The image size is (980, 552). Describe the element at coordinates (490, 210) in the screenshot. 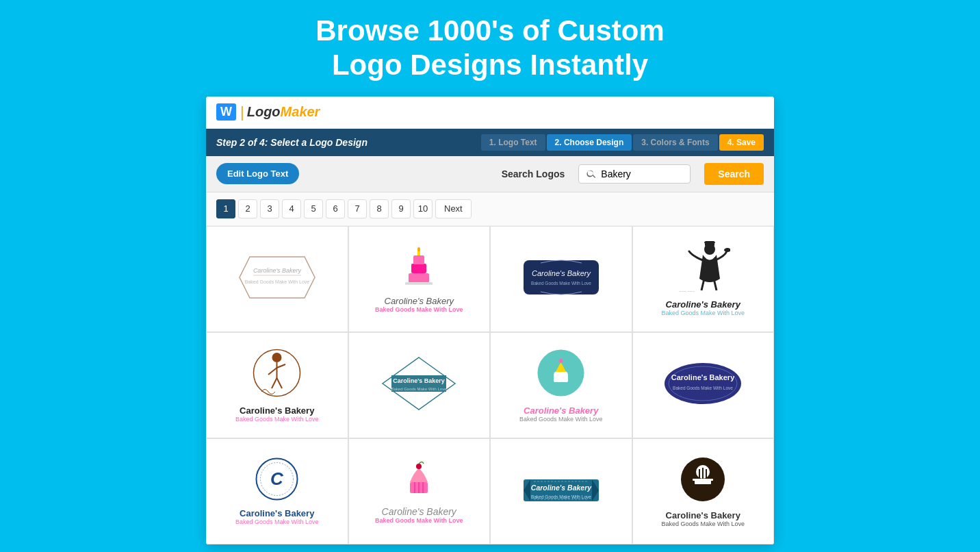

I see `pagination: 1 2 3 4 5 6 7 8 9 10 Next` at that location.